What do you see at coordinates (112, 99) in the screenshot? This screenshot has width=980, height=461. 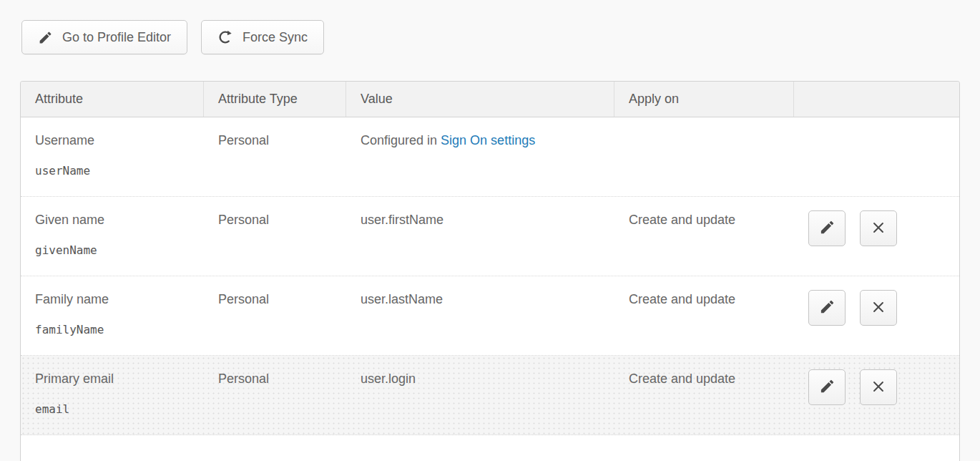 I see `header-attribute: Attribute` at bounding box center [112, 99].